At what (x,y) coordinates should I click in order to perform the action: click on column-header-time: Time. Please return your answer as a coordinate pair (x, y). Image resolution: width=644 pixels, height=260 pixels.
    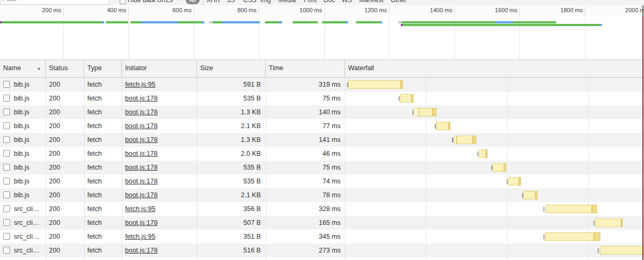
    Looking at the image, I should click on (306, 69).